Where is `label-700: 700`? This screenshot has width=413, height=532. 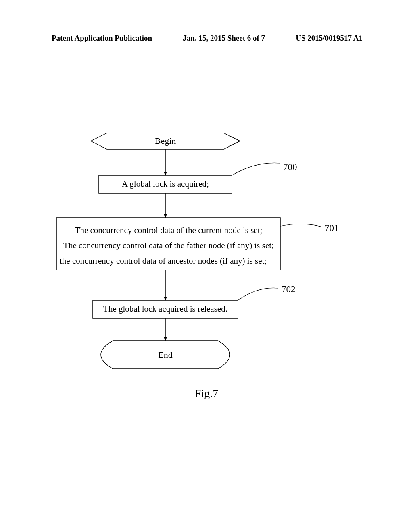
label-700: 700 is located at coordinates (290, 167).